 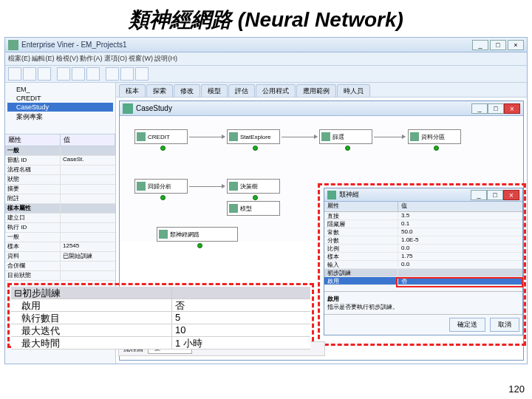 What do you see at coordinates (61, 257) in the screenshot?
I see `property-row: 資料已開始訓練` at bounding box center [61, 257].